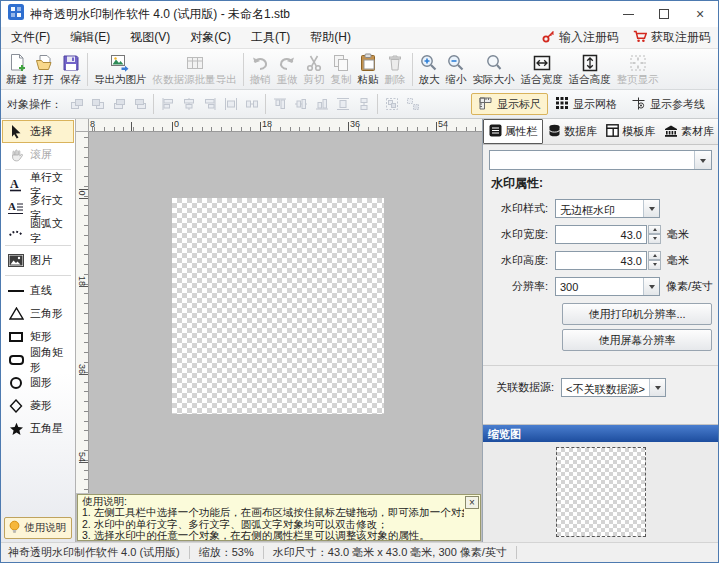  Describe the element at coordinates (195, 63) in the screenshot. I see `batch-export-icon` at that location.